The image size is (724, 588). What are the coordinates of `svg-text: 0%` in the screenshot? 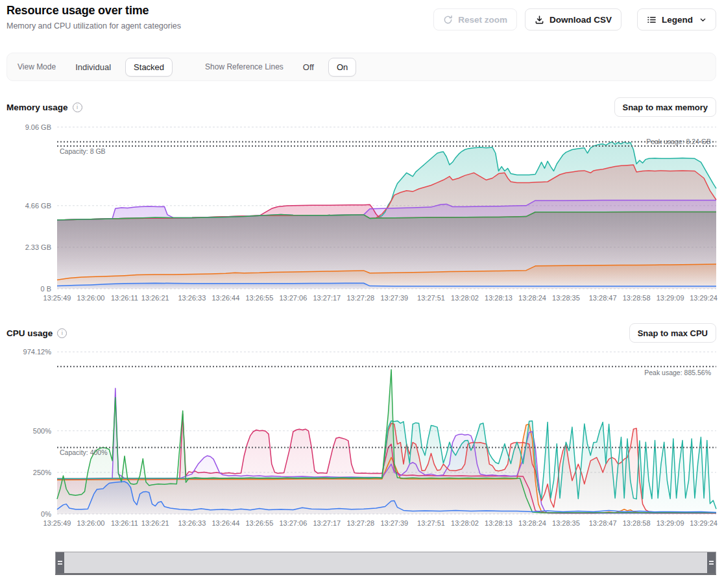 It's located at (46, 514).